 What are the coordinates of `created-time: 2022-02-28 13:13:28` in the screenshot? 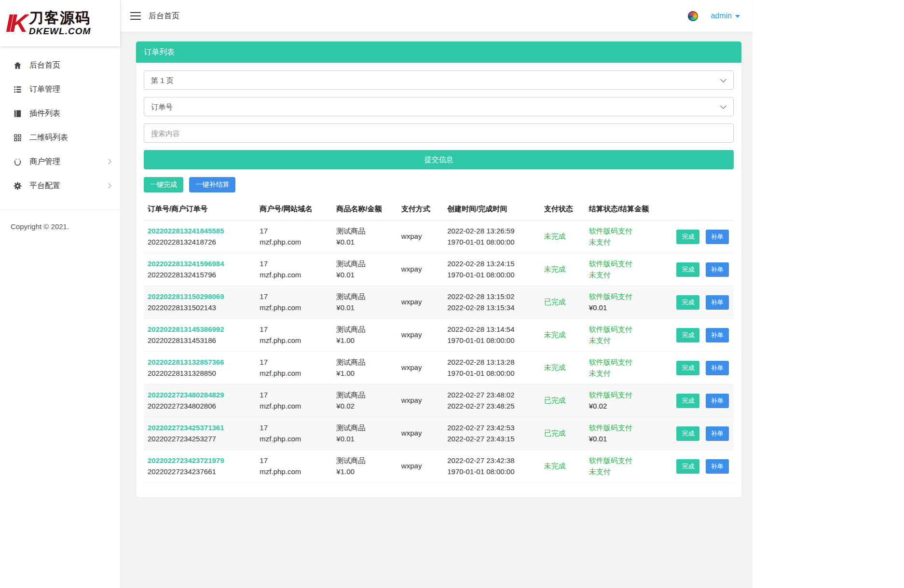 It's located at (492, 363).